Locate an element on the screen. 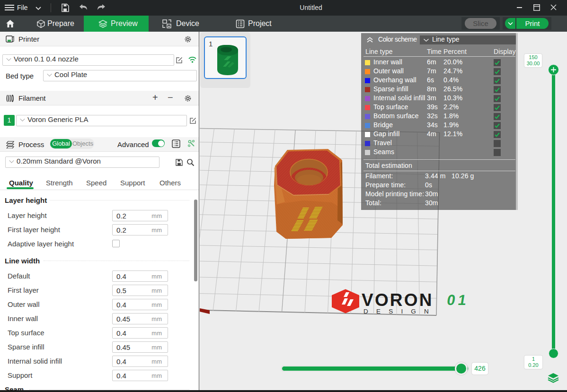  svg-text: VORON is located at coordinates (397, 300).